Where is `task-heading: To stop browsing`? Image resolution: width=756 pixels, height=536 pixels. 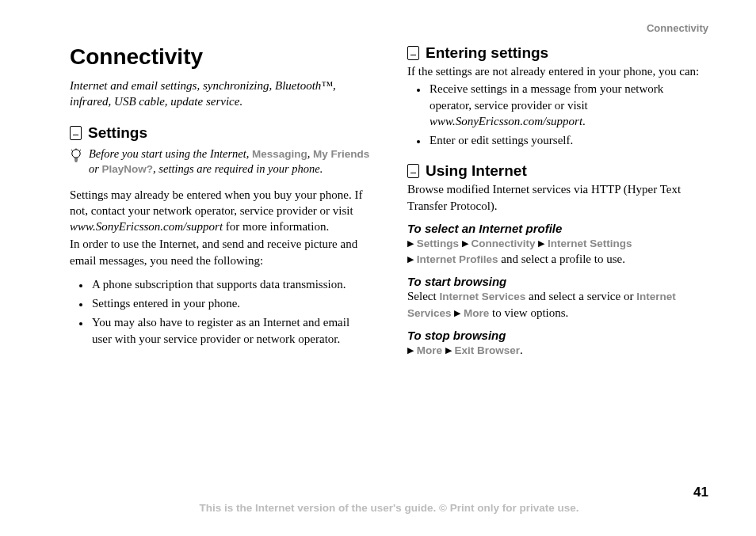
task-heading: To stop browsing is located at coordinates (558, 336).